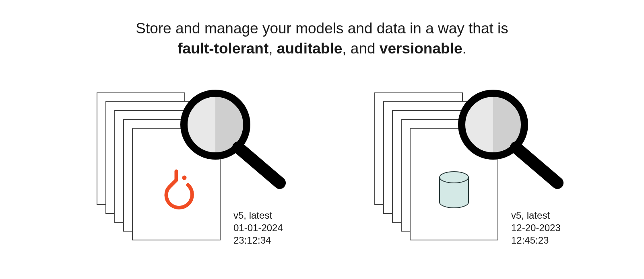 The height and width of the screenshot is (279, 644). Describe the element at coordinates (536, 240) in the screenshot. I see `version-time: 12:45:23` at that location.